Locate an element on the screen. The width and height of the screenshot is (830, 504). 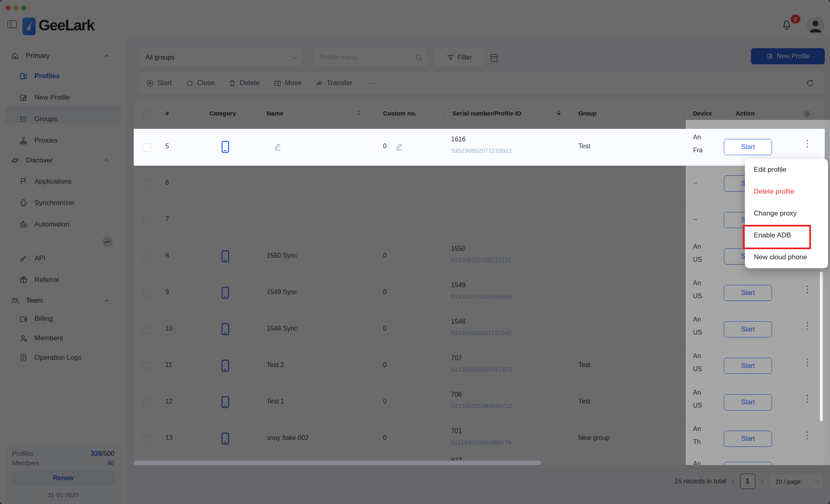
sidebar-item-api: API is located at coordinates (63, 258).